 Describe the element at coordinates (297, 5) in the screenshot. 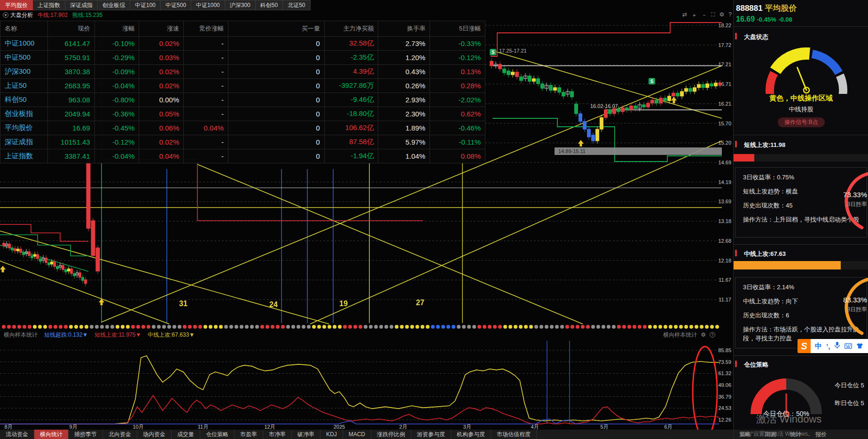

I see `index-tab-9: 北证50` at that location.